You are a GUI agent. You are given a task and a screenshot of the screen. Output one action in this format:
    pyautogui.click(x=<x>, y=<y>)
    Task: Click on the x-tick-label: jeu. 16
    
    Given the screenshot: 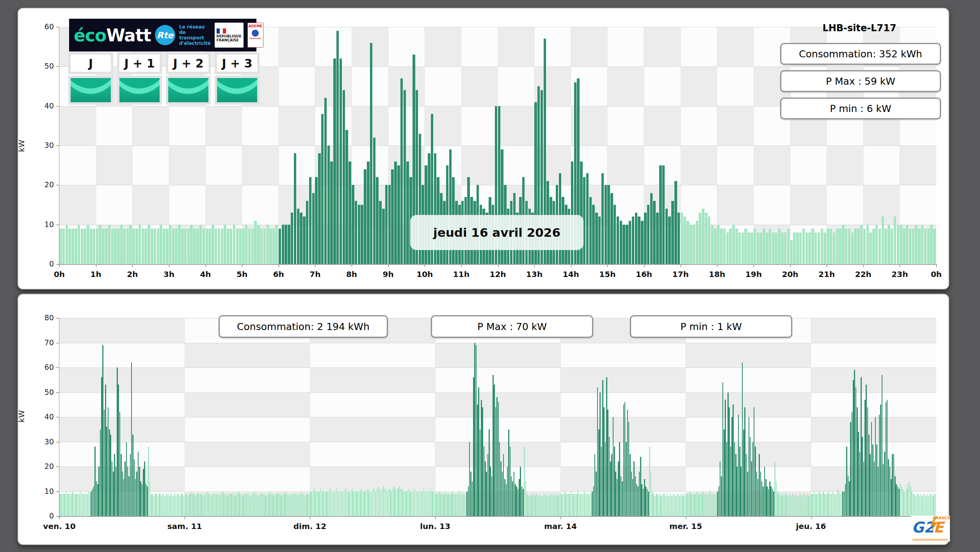 What is the action you would take?
    pyautogui.click(x=811, y=526)
    